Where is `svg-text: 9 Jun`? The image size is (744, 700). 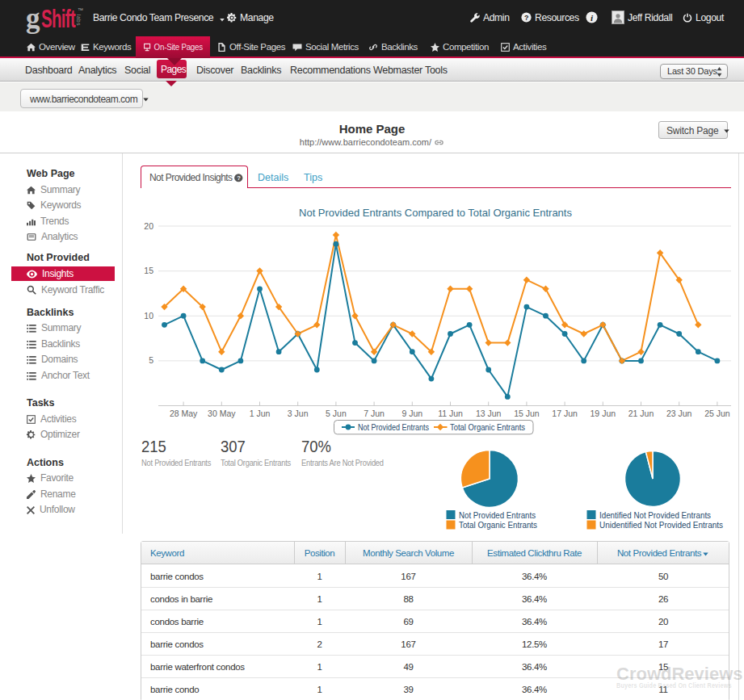 svg-text: 9 Jun is located at coordinates (412, 413).